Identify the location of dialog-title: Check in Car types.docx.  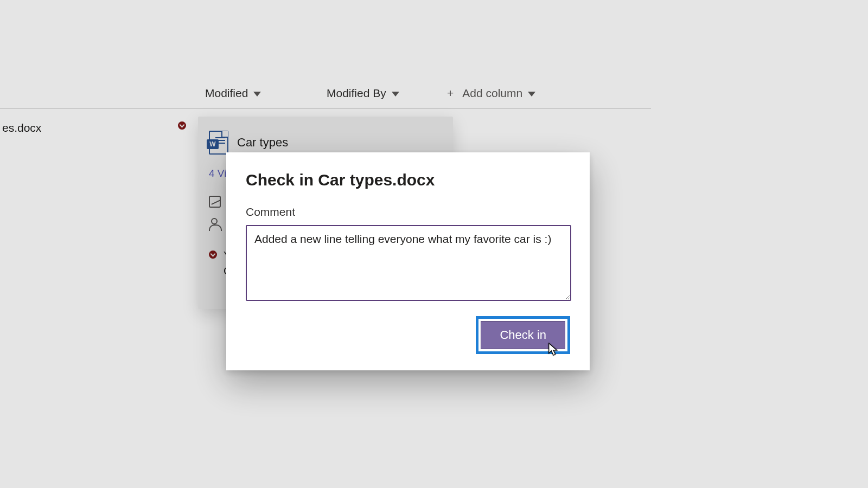
(408, 180).